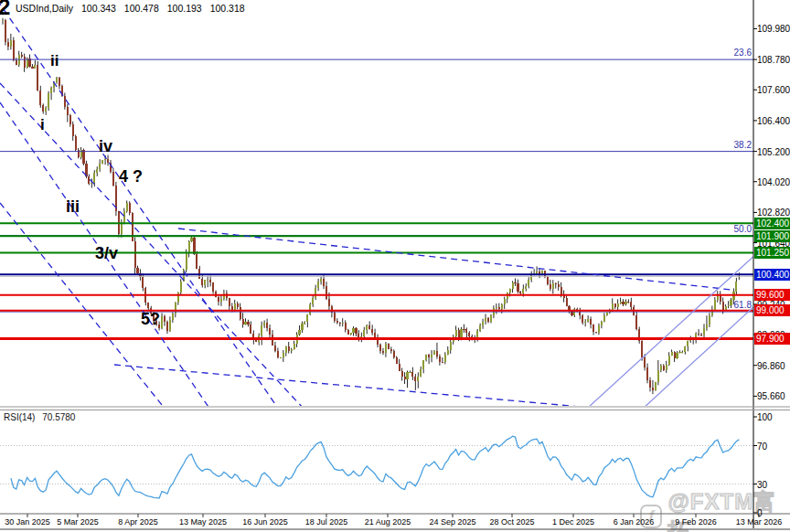 This screenshot has width=790, height=532. I want to click on rsi-tick-0: 0, so click(760, 514).